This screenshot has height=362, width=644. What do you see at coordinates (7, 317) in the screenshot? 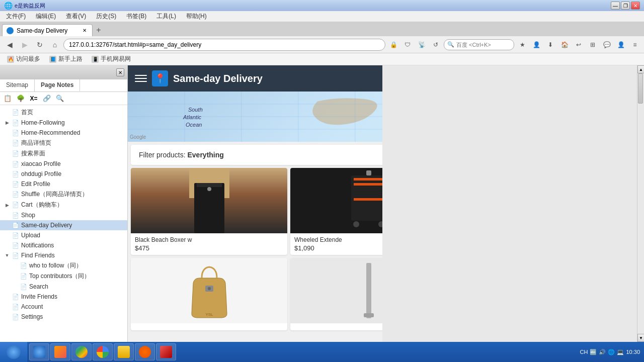
I see `expand-arrow-settings` at bounding box center [7, 317].